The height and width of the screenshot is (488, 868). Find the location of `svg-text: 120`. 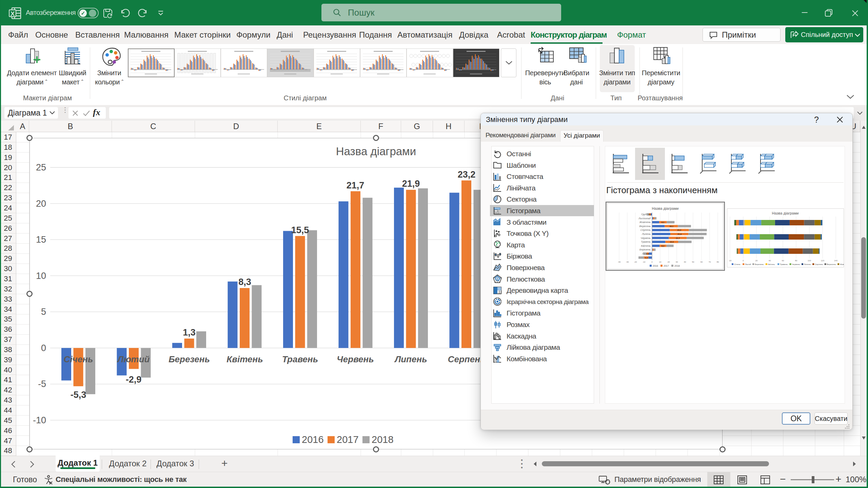

svg-text: 120 is located at coordinates (823, 261).